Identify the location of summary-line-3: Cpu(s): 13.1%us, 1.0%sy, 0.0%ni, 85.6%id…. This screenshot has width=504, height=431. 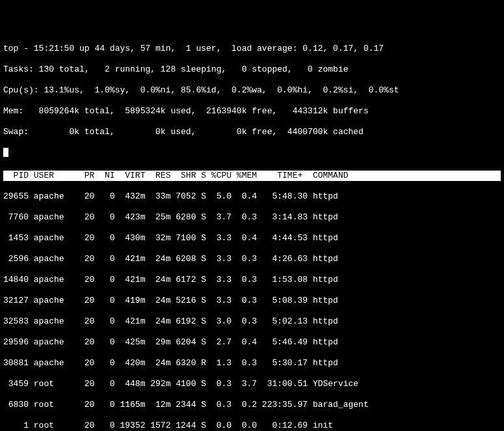
(252, 90).